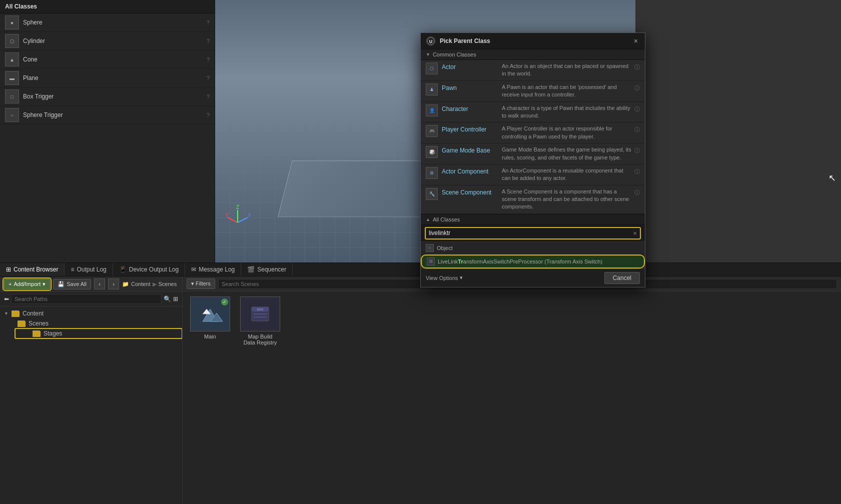 The image size is (841, 504). I want to click on class-name: Cylinder, so click(114, 41).